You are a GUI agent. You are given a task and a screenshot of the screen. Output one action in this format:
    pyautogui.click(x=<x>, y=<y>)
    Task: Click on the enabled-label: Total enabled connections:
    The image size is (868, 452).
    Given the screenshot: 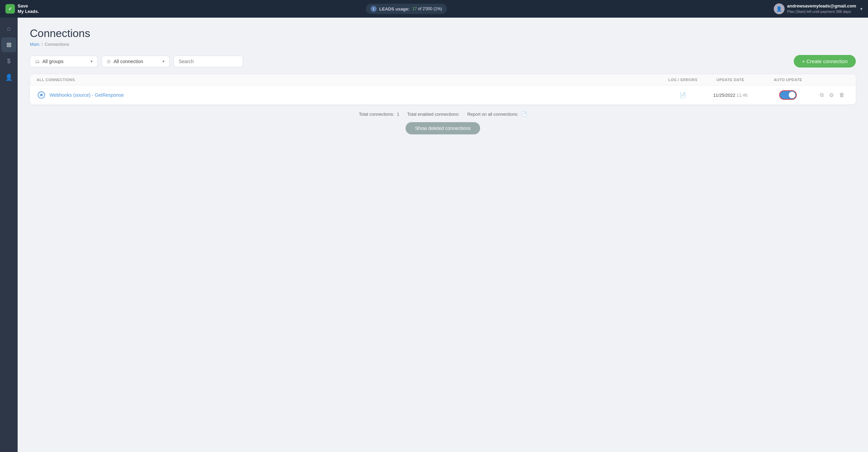 What is the action you would take?
    pyautogui.click(x=433, y=114)
    